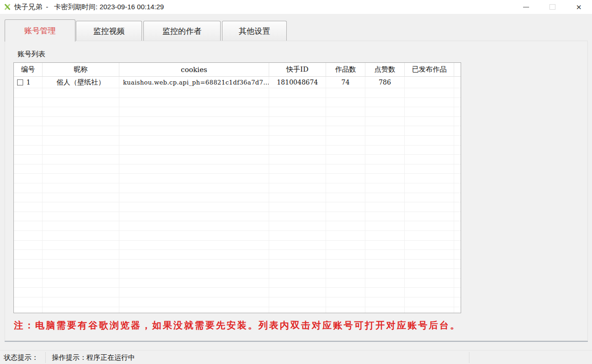 The height and width of the screenshot is (364, 592). What do you see at coordinates (182, 31) in the screenshot?
I see `tab-label: 监控的作者` at bounding box center [182, 31].